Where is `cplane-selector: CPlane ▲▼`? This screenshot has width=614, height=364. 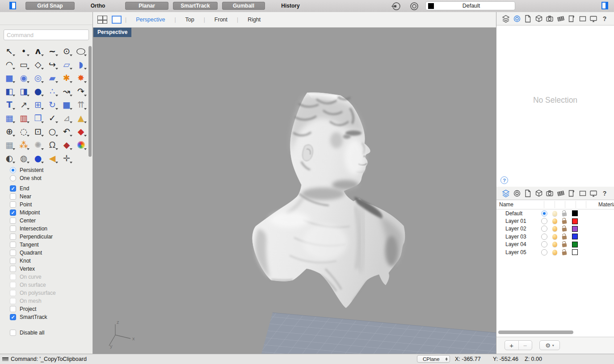 cplane-selector: CPlane ▲▼ is located at coordinates (433, 359).